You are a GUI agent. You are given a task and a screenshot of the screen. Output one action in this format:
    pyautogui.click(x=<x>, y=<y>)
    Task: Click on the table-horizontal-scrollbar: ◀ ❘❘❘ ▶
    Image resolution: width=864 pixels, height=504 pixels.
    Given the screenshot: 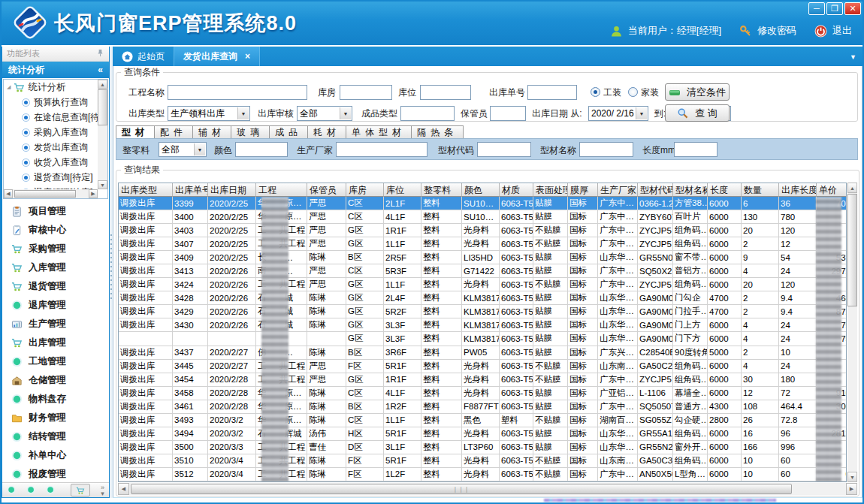 What is the action you would take?
    pyautogui.click(x=488, y=489)
    